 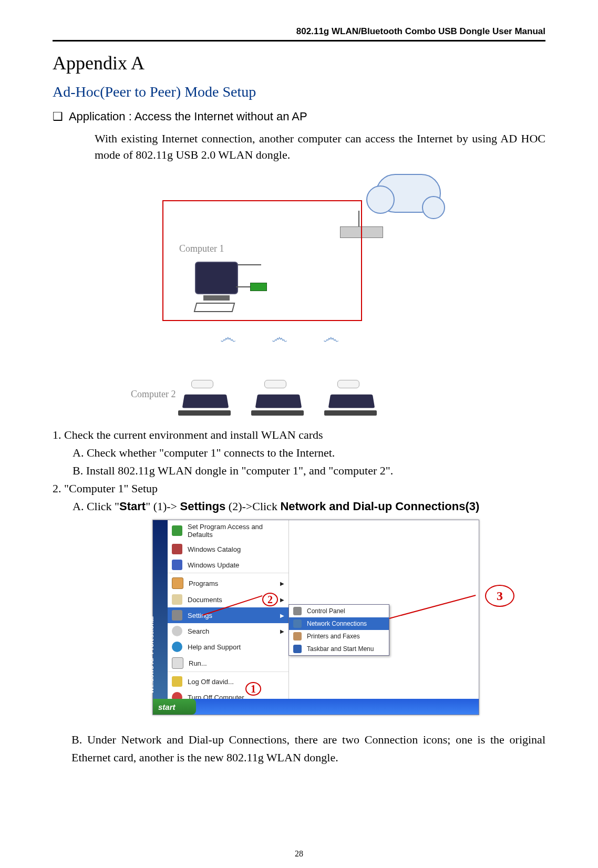 I want to click on menu-item-help: Help and Support, so click(x=228, y=647).